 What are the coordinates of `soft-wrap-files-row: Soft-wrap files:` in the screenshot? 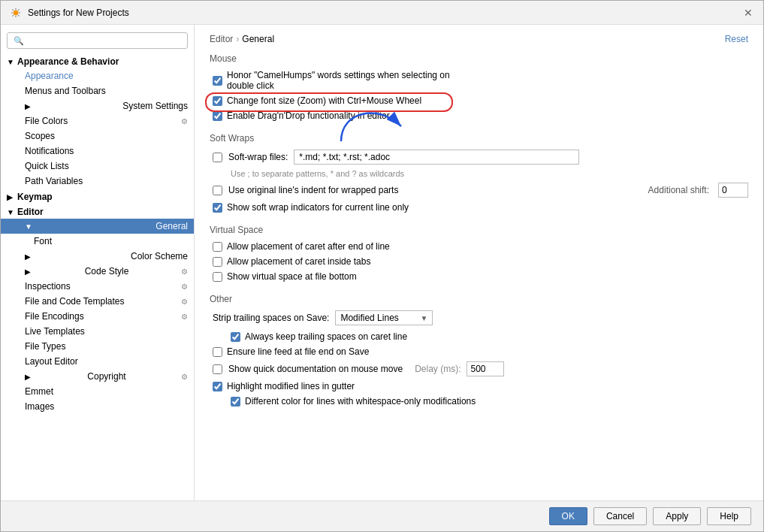 It's located at (479, 157).